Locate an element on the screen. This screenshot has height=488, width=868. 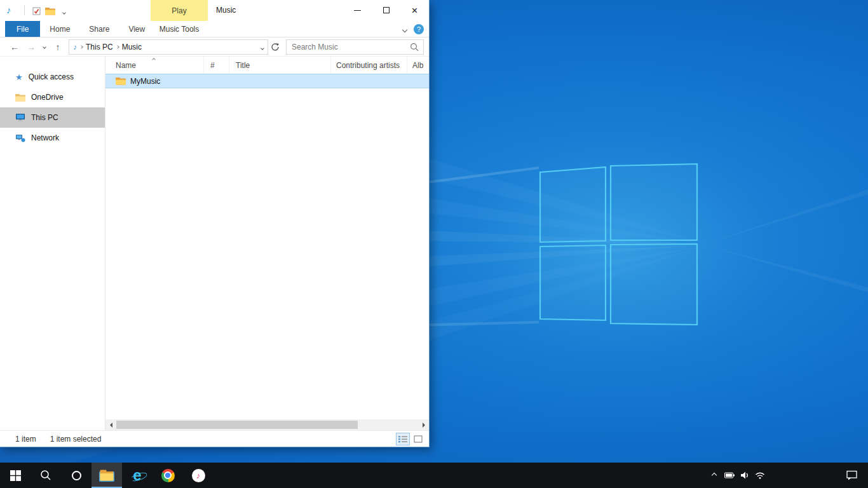
windows-logo-icon is located at coordinates (15, 475).